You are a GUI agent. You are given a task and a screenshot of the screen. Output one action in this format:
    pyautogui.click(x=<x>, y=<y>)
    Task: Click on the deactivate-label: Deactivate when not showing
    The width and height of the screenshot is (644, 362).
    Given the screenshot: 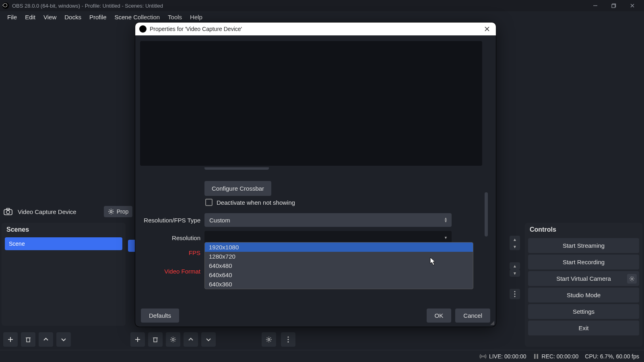 What is the action you would take?
    pyautogui.click(x=256, y=203)
    